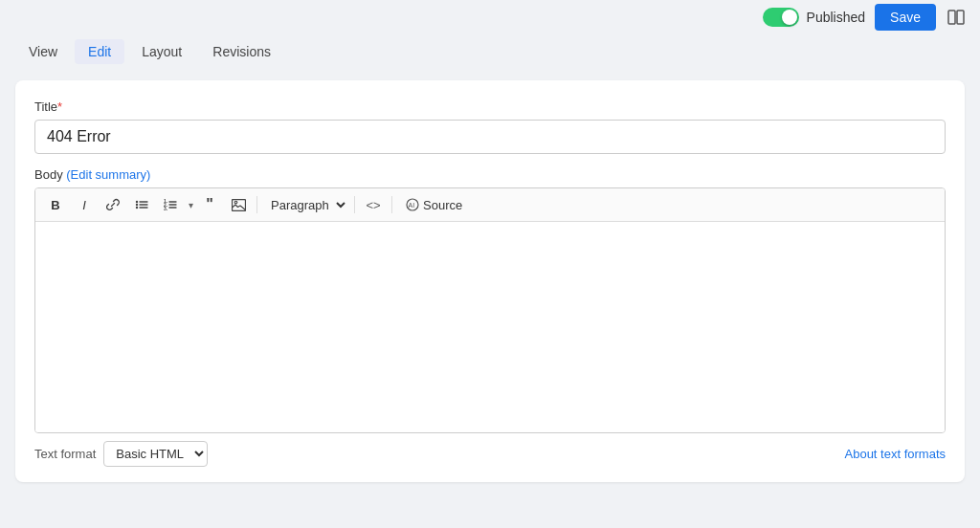 The height and width of the screenshot is (528, 980). Describe the element at coordinates (100, 52) in the screenshot. I see `tab-edit: Edit` at that location.